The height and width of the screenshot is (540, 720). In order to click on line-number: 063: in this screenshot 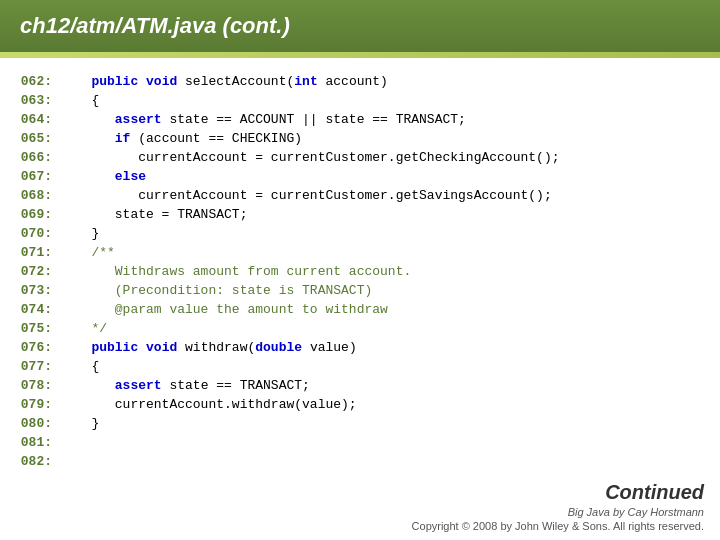, I will do `click(34, 100)`.